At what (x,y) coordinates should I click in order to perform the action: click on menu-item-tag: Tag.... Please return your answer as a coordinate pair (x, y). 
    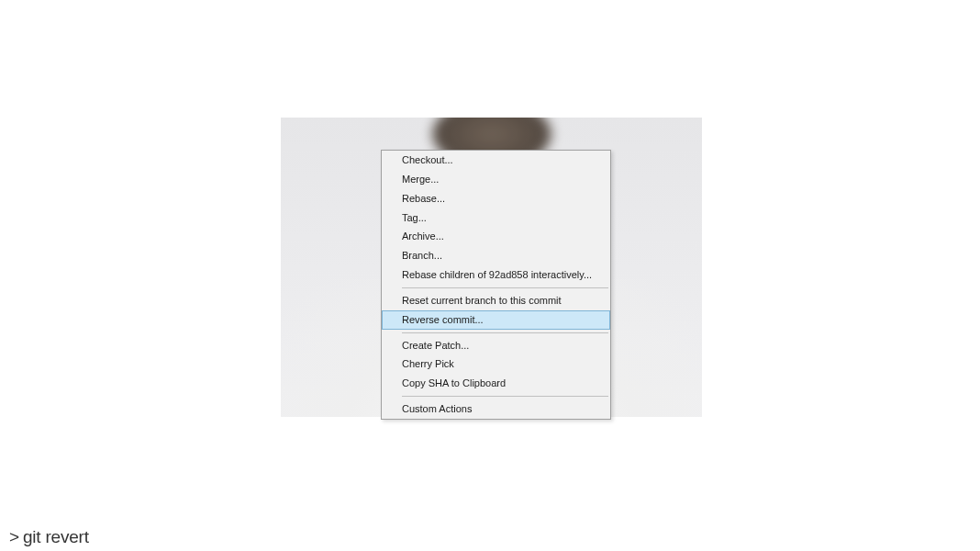
    Looking at the image, I should click on (496, 219).